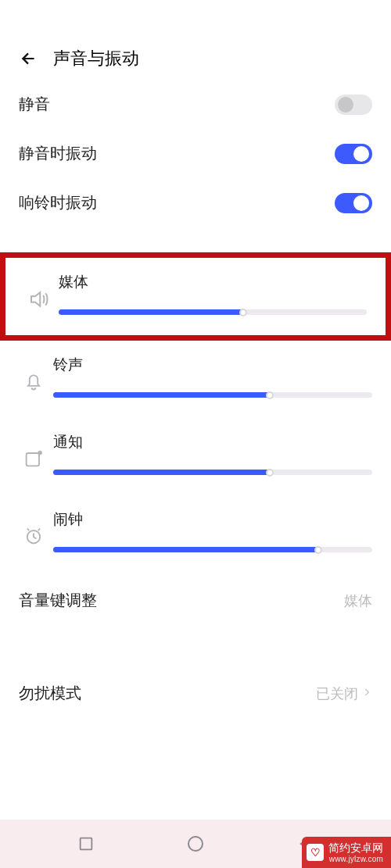 This screenshot has height=868, width=391. I want to click on row-mute: 静音, so click(196, 105).